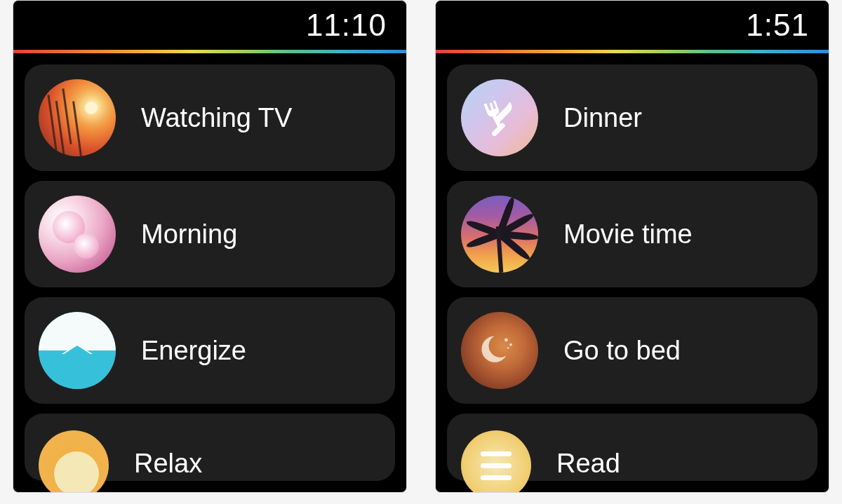 Image resolution: width=842 pixels, height=504 pixels. What do you see at coordinates (168, 454) in the screenshot?
I see `scene-label: Relax` at bounding box center [168, 454].